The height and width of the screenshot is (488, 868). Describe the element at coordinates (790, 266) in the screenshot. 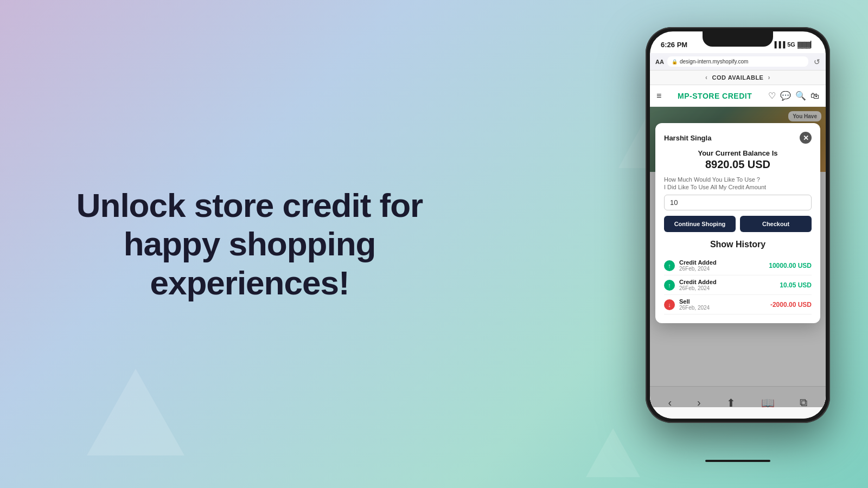

I see `history-amount-1: 10000.00 USD` at that location.